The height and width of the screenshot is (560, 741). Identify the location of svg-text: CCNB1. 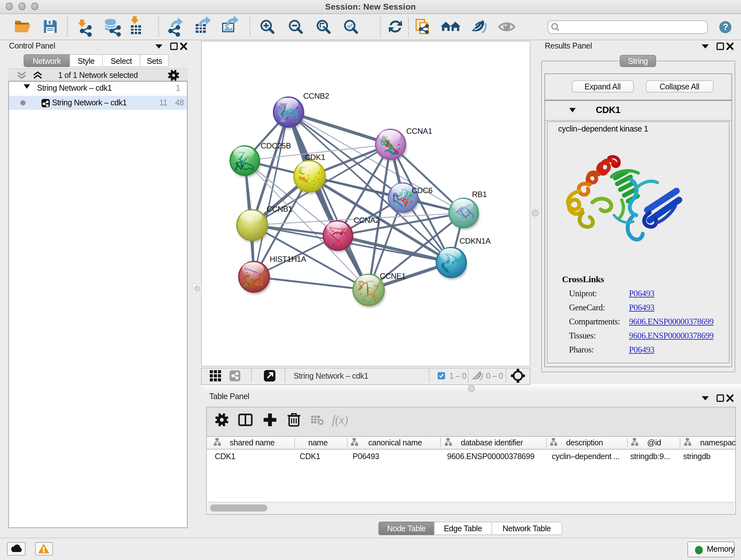
(279, 208).